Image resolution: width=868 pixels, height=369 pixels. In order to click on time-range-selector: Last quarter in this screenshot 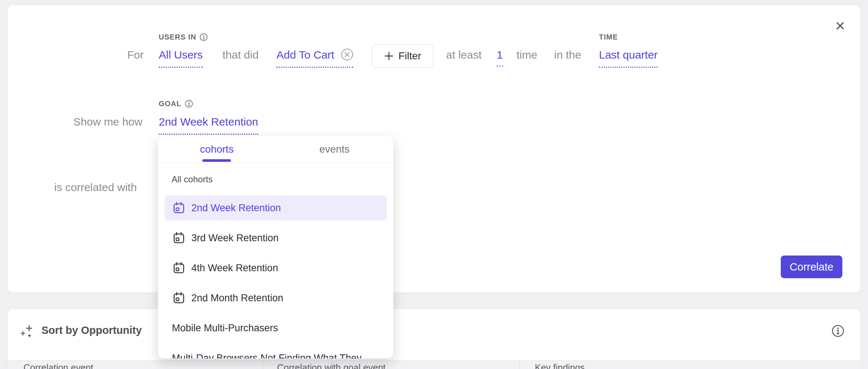, I will do `click(628, 58)`.